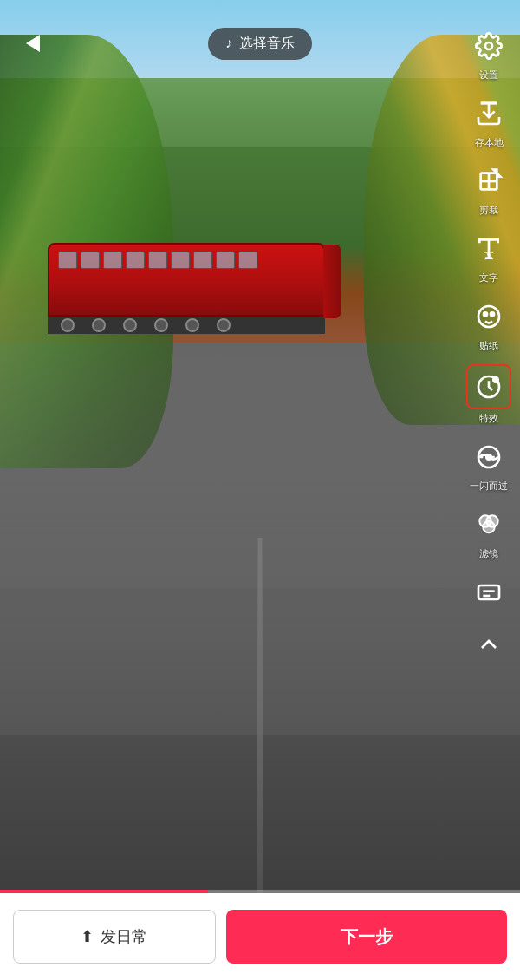 The height and width of the screenshot is (980, 520). I want to click on sidebar-item-caption, so click(489, 592).